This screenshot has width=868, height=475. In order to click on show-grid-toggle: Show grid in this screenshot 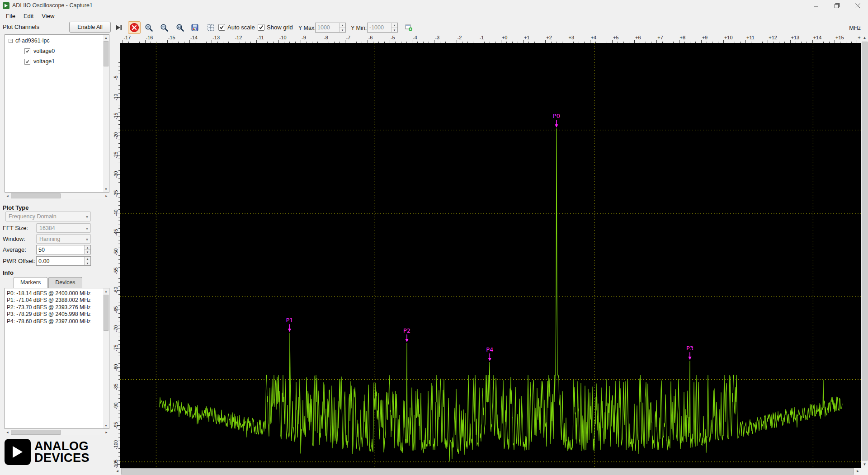, I will do `click(275, 27)`.